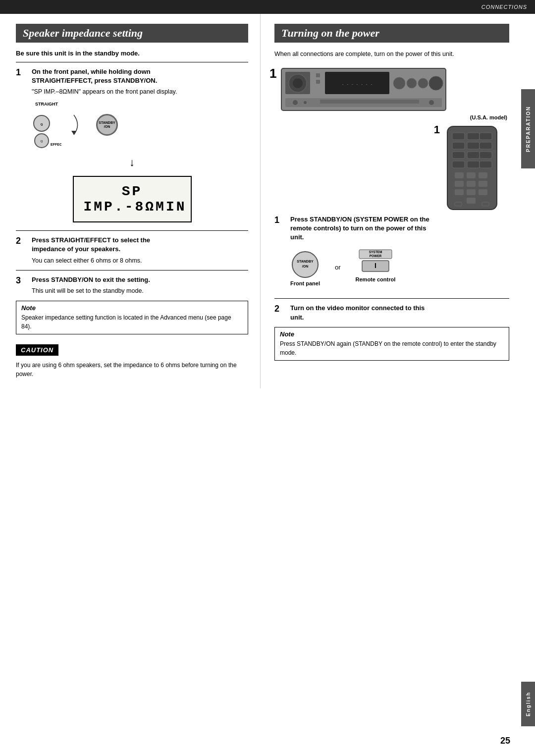  Describe the element at coordinates (305, 264) in the screenshot. I see `standby-on-svg: STANDBY /ON` at that location.